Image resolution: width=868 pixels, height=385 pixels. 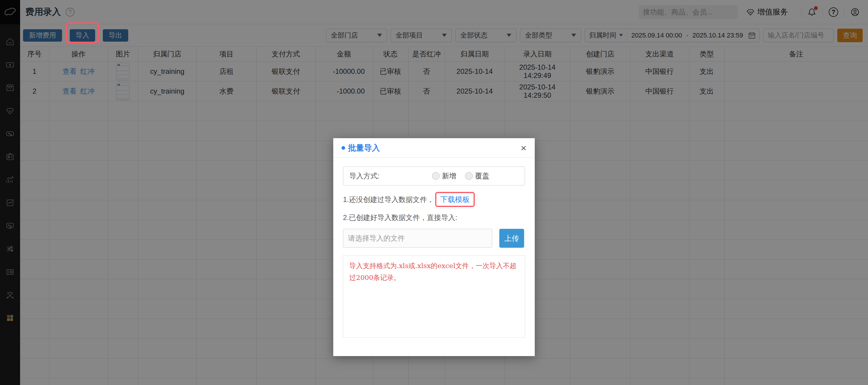 I want to click on radio-overwrite: 覆盖, so click(x=477, y=176).